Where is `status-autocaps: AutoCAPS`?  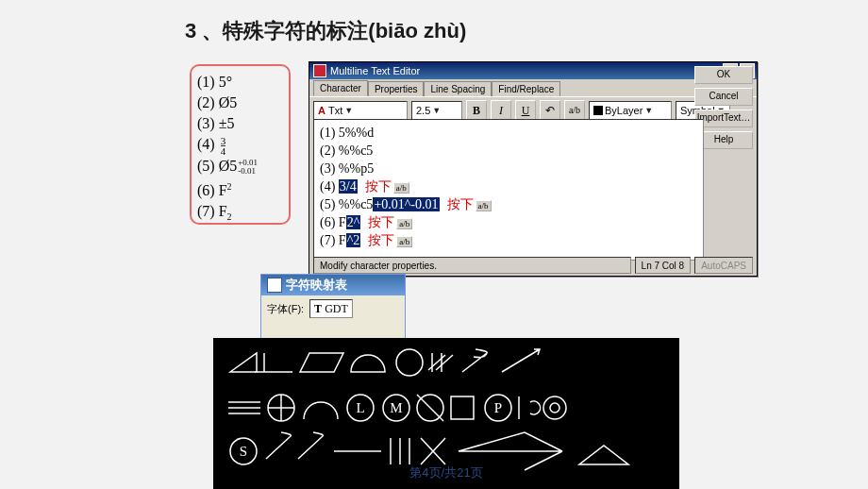 status-autocaps: AutoCAPS is located at coordinates (724, 265).